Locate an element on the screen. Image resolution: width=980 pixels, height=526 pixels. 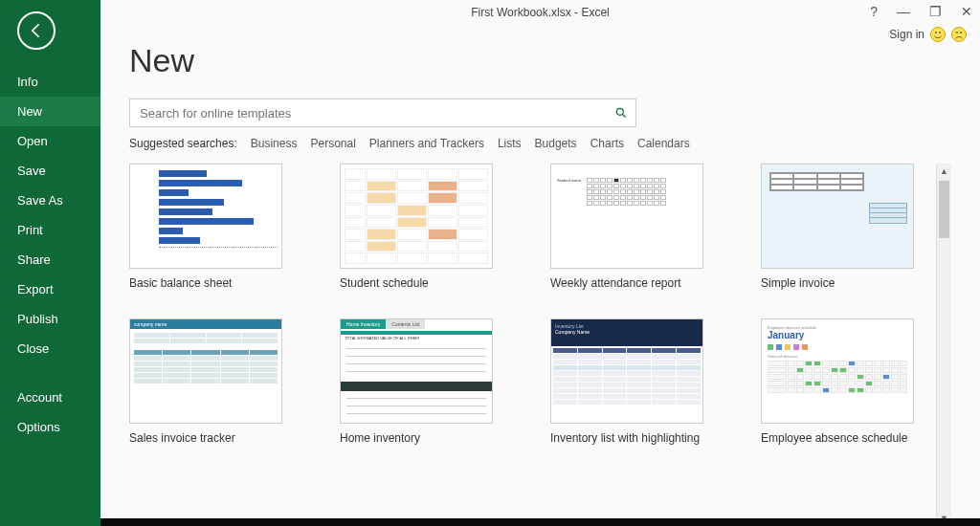
titlebar: First Workbook.xlsx - Excel ? — ❐ ✕ is located at coordinates (540, 12).